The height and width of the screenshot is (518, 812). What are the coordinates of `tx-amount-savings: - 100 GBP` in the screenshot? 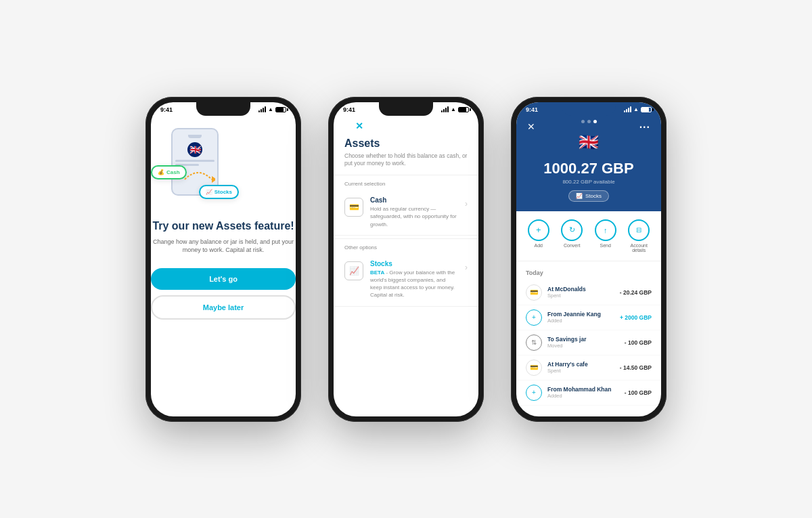 It's located at (638, 343).